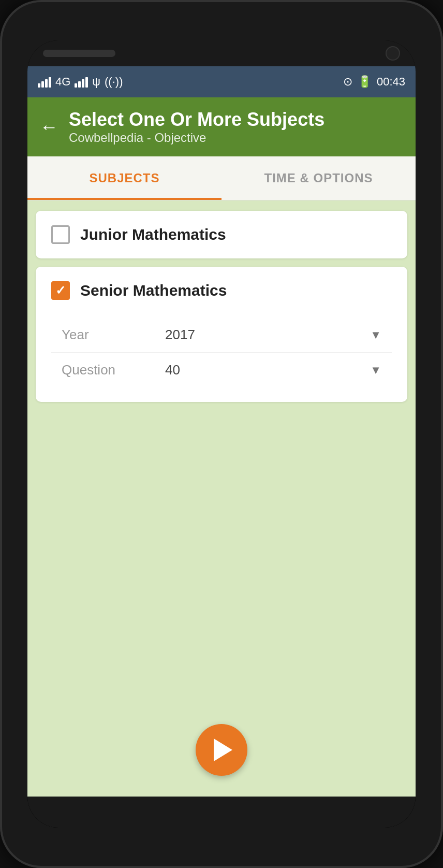 The image size is (443, 868). Describe the element at coordinates (222, 750) in the screenshot. I see `play-button` at that location.